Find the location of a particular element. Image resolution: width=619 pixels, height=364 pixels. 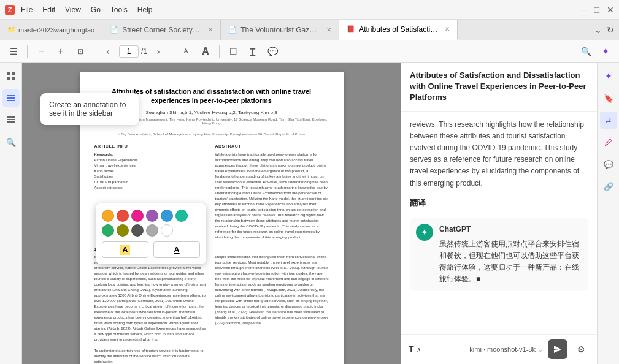

abstract-text: While tourists have traditionally used p… is located at coordinates (272, 196).